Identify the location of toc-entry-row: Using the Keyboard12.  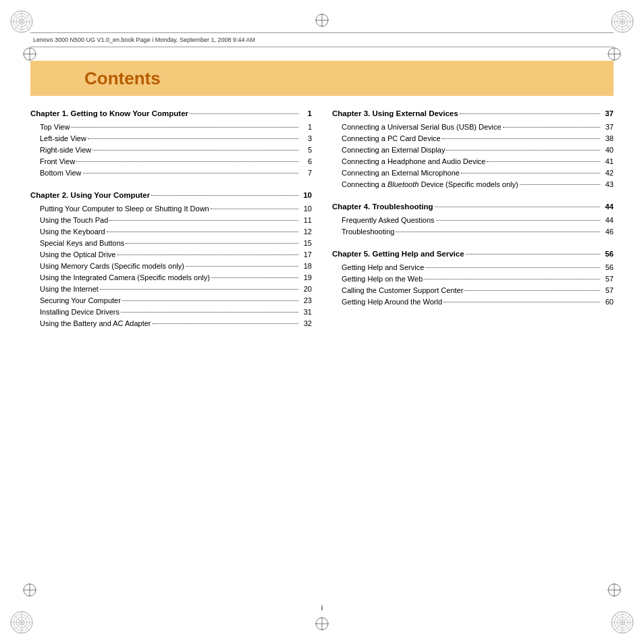
(171, 232).